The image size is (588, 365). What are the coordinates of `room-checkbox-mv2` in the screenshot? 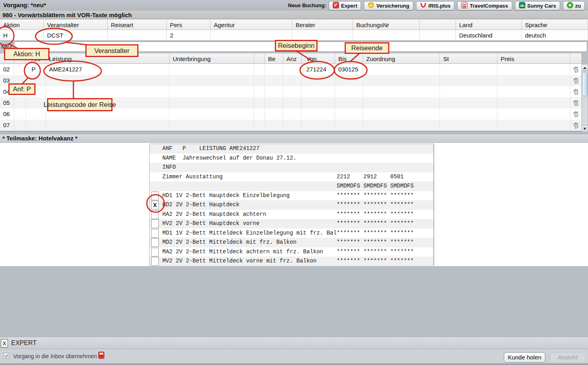 It's located at (155, 261).